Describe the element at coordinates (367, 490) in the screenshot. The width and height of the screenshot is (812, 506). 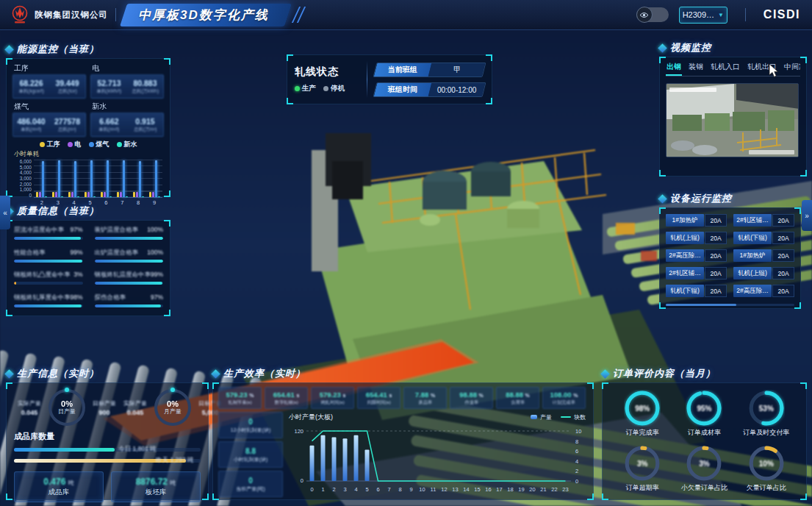
I see `svg-text: 5` at that location.